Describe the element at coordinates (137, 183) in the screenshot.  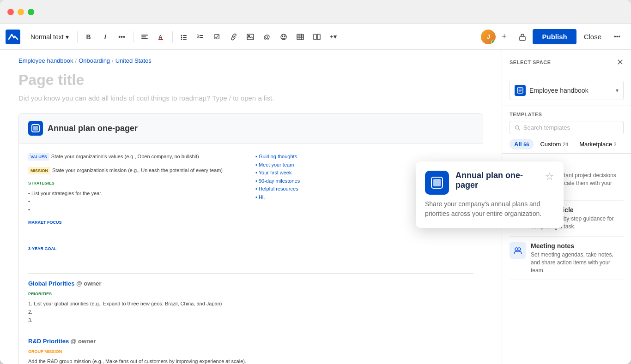
I see `strategies-label: STRATEGIES` at that location.